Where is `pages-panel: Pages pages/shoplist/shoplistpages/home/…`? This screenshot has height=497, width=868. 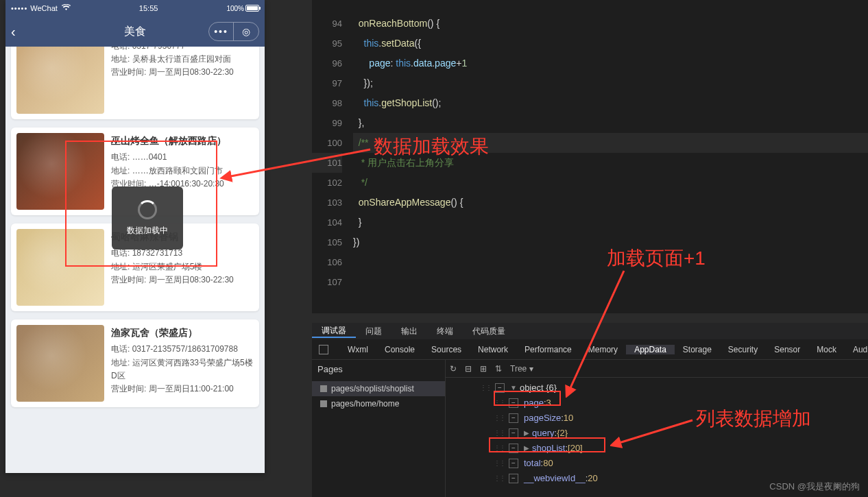
pages-panel: Pages pages/shoplist/shoplistpages/home/… is located at coordinates (378, 428).